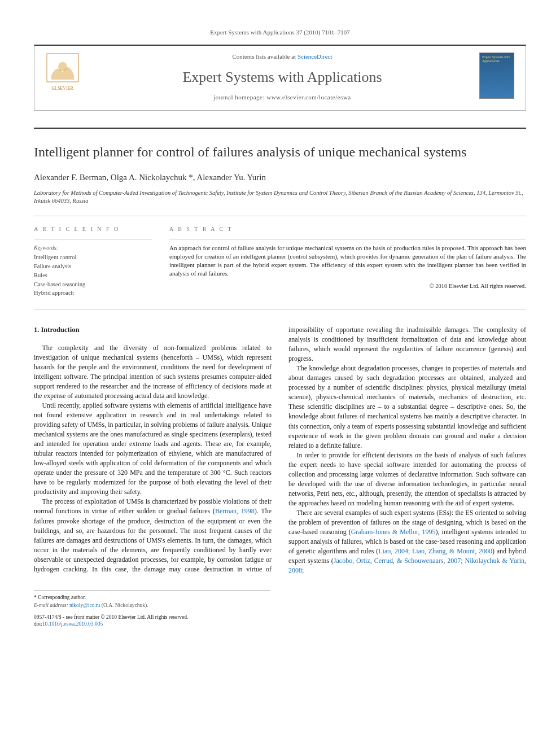  Describe the element at coordinates (280, 196) in the screenshot. I see `article-affiliation: Laboratory for Methods of Computer-Aided…` at that location.